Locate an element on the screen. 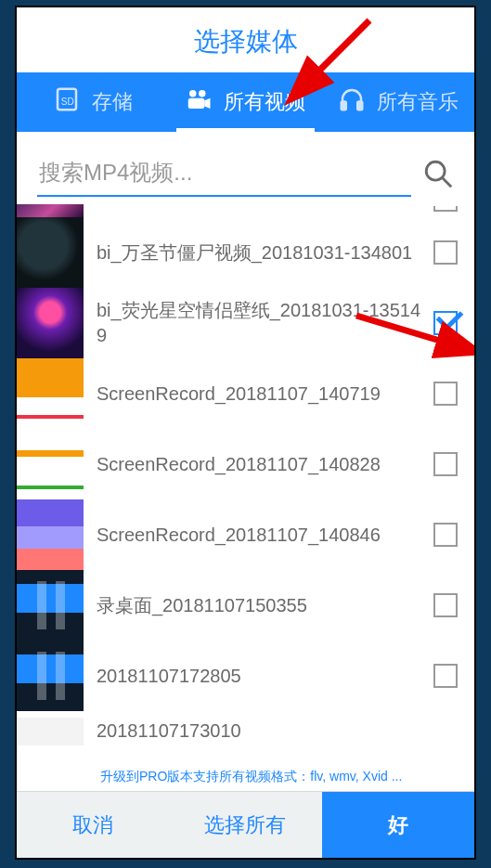 The image size is (491, 868). video-camera-icon is located at coordinates (199, 102).